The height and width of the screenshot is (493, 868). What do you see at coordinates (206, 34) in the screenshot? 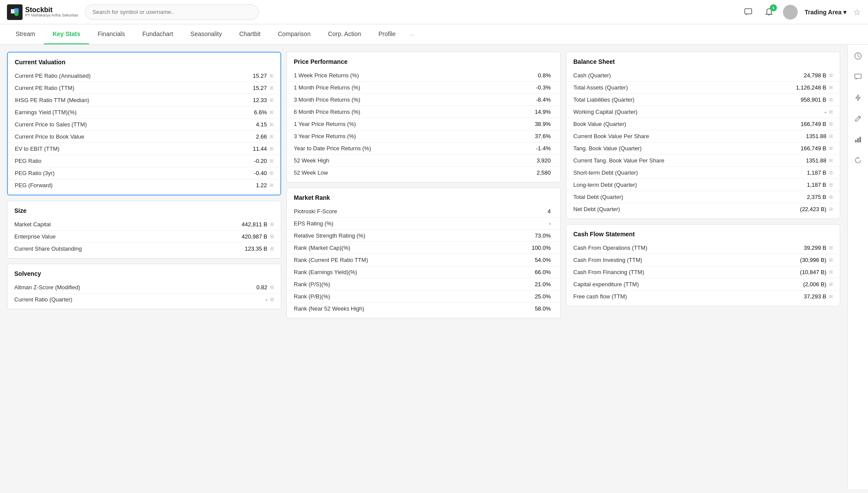
I see `tab-seasonality: Seasonality` at bounding box center [206, 34].